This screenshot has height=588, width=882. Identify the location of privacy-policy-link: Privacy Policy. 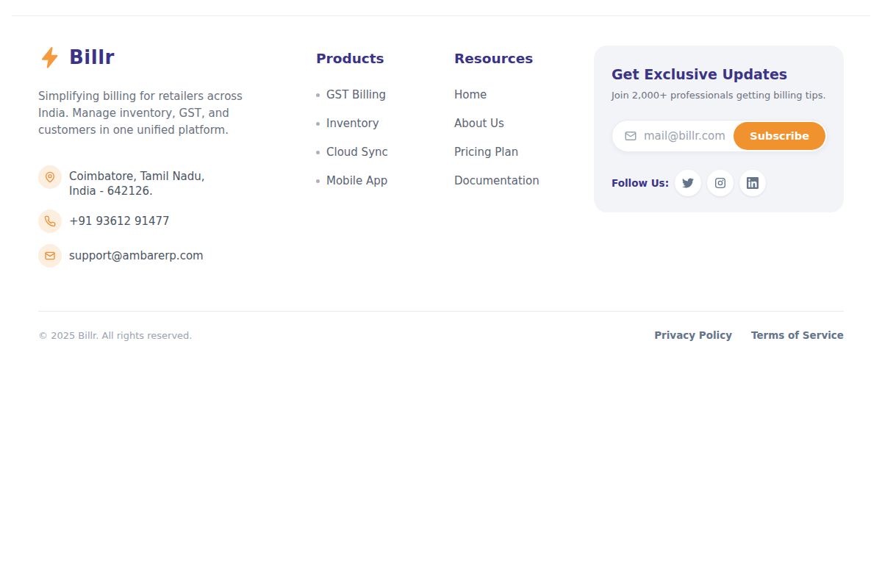
(693, 335).